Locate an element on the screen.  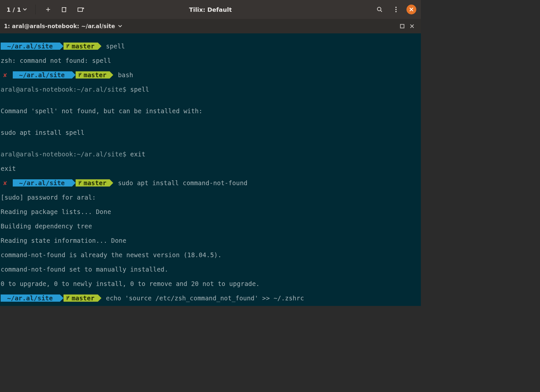
command-input: exit is located at coordinates (138, 154).